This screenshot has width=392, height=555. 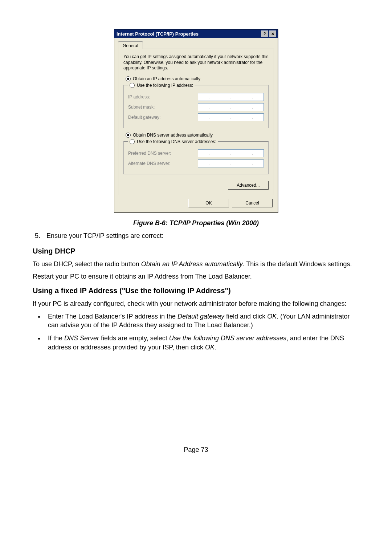 What do you see at coordinates (196, 450) in the screenshot?
I see `page-number: Page 73` at bounding box center [196, 450].